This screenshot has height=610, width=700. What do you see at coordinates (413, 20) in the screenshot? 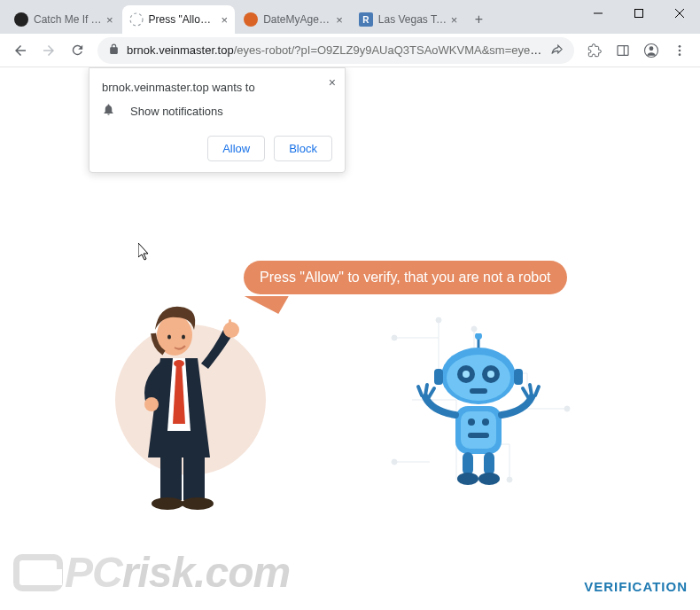
I see `tab-title-4: Las Vegas Tax Att` at bounding box center [413, 20].